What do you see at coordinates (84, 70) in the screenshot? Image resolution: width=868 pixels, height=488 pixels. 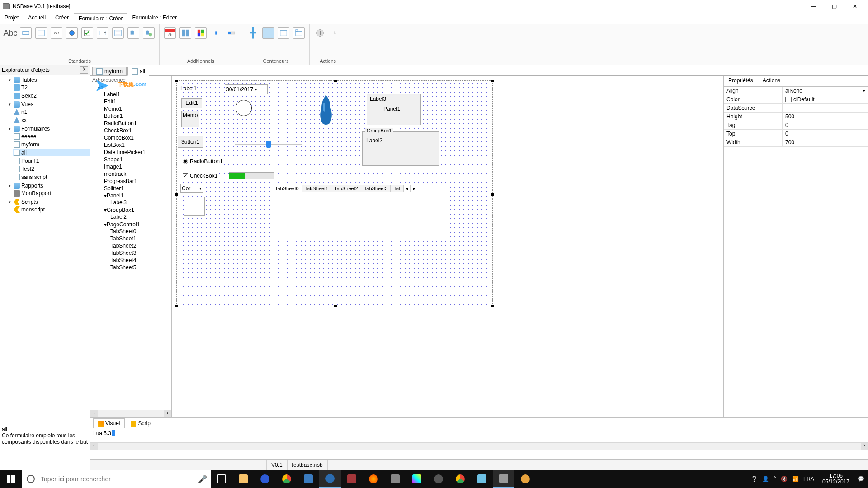 I see `explorer-close-button: X` at bounding box center [84, 70].